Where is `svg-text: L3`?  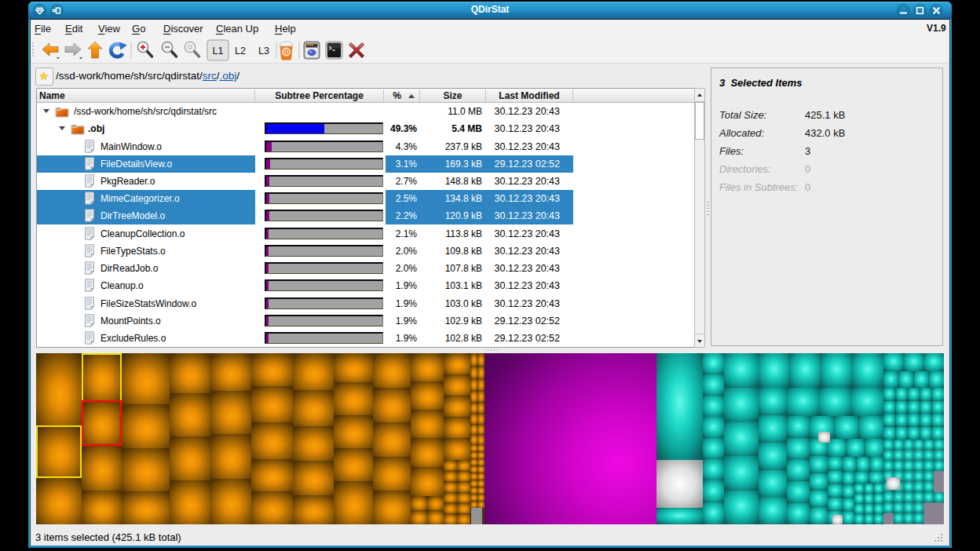
svg-text: L3 is located at coordinates (264, 51).